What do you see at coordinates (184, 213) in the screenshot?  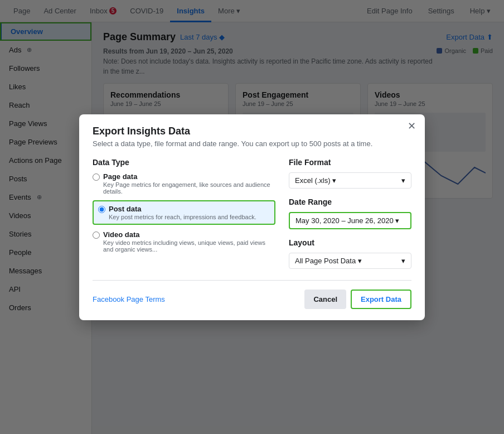 I see `modal-left: Data Type Page data Key Page metrics for…` at bounding box center [184, 213].